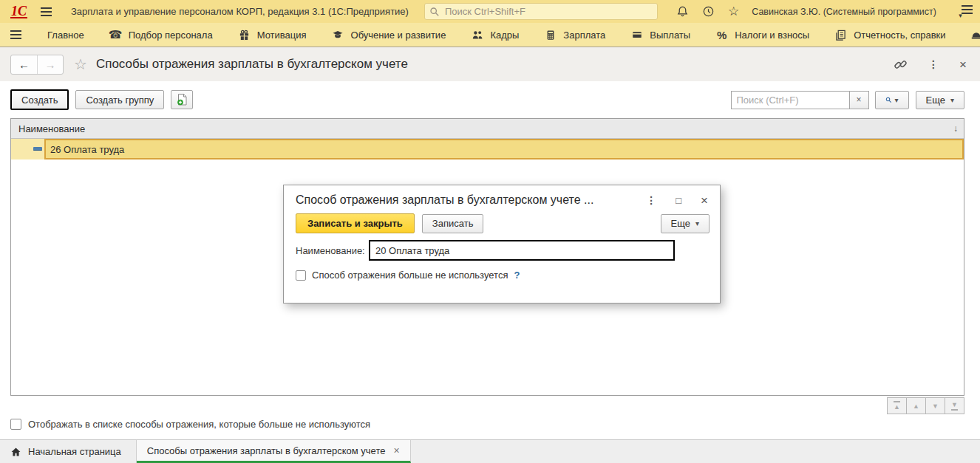 The width and height of the screenshot is (980, 463). I want to click on dialog-title-bar: Способ отражения зарплаты в бухгалтерско…, so click(502, 198).